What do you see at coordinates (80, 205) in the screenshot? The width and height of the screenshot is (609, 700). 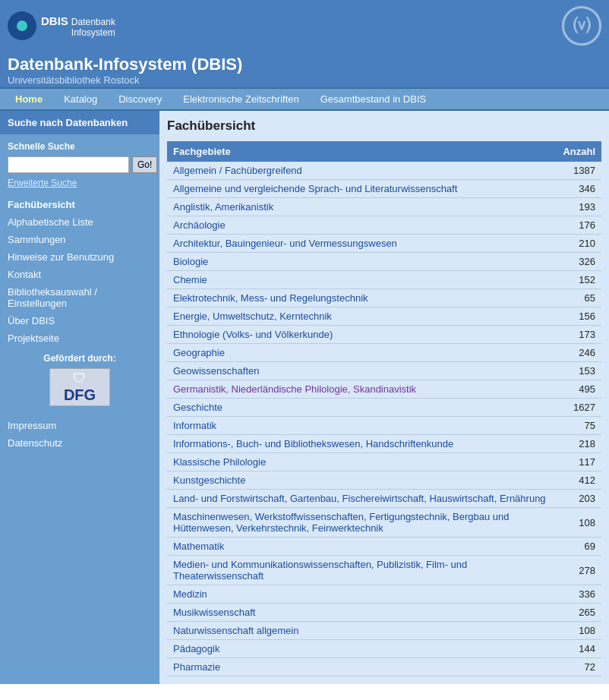 I see `sidebar-item-fachubersicht: Fachübersicht` at bounding box center [80, 205].